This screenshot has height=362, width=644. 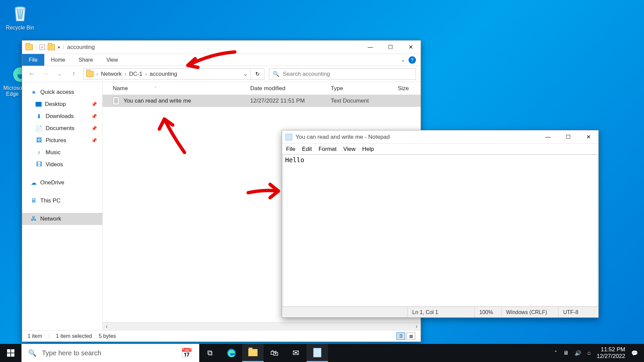 I want to click on notepad-titlebar: You can read and write me - Notepad ― ☐ …, so click(x=440, y=137).